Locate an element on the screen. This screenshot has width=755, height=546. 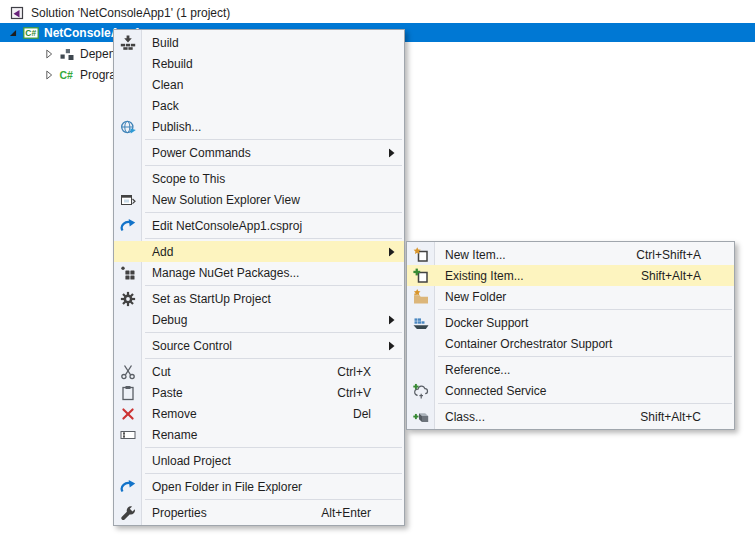
menu-item-label: Edit NetConsoleApp1.csproj is located at coordinates (227, 226).